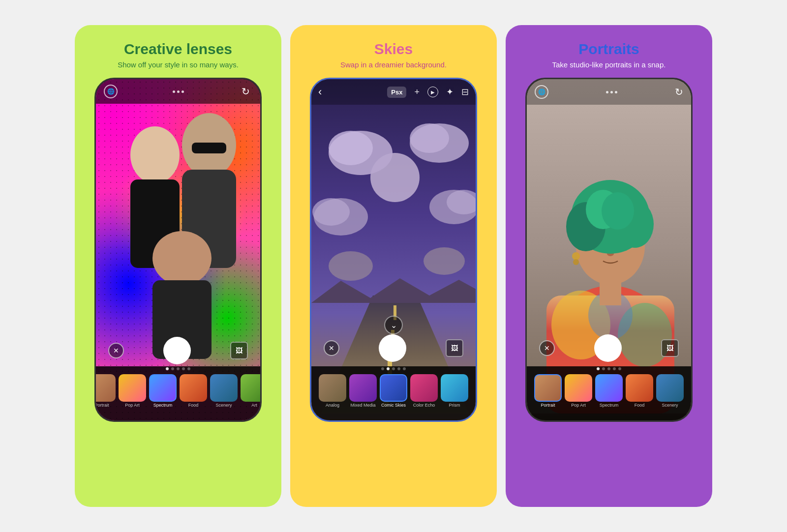  I want to click on thumb-item-art: Art, so click(250, 391).